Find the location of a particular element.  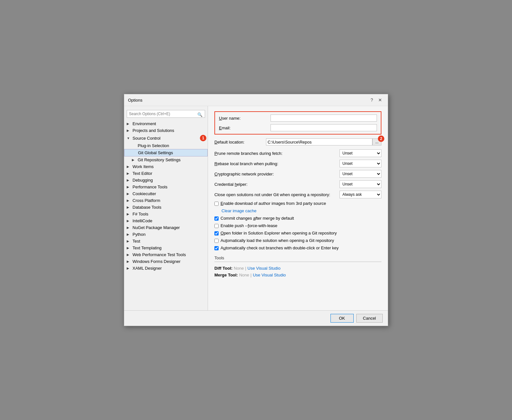

email-input is located at coordinates (324, 128).